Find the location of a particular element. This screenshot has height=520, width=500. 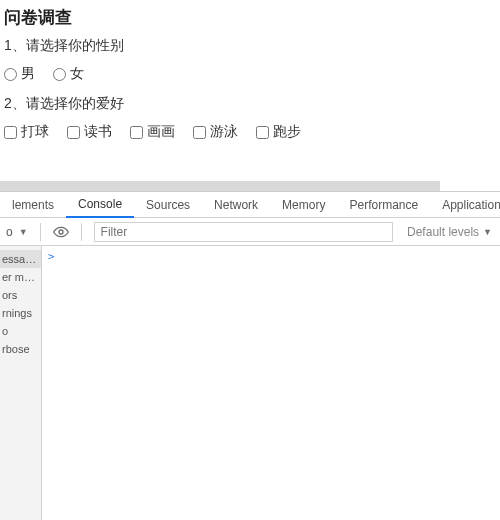

sidebar-item-errors: ors is located at coordinates (20, 295).